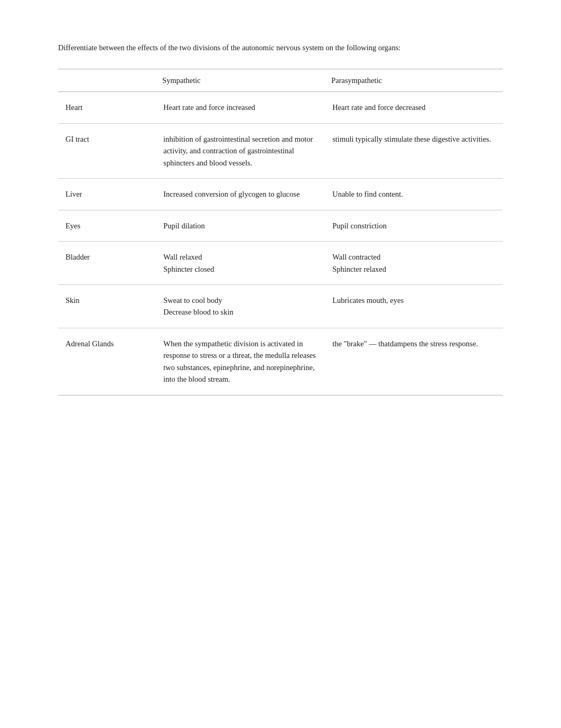  Describe the element at coordinates (414, 225) in the screenshot. I see `parasympathetic-cell-3: Pupil constriction` at that location.